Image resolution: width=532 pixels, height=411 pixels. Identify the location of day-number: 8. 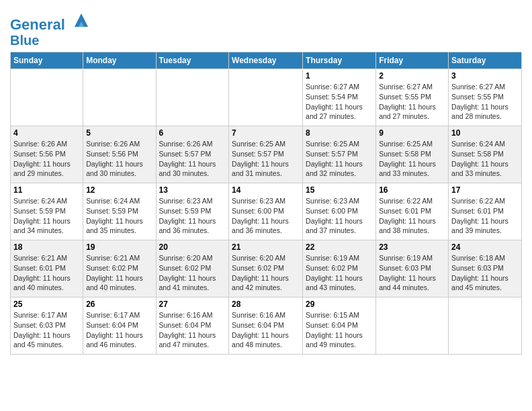
(339, 133).